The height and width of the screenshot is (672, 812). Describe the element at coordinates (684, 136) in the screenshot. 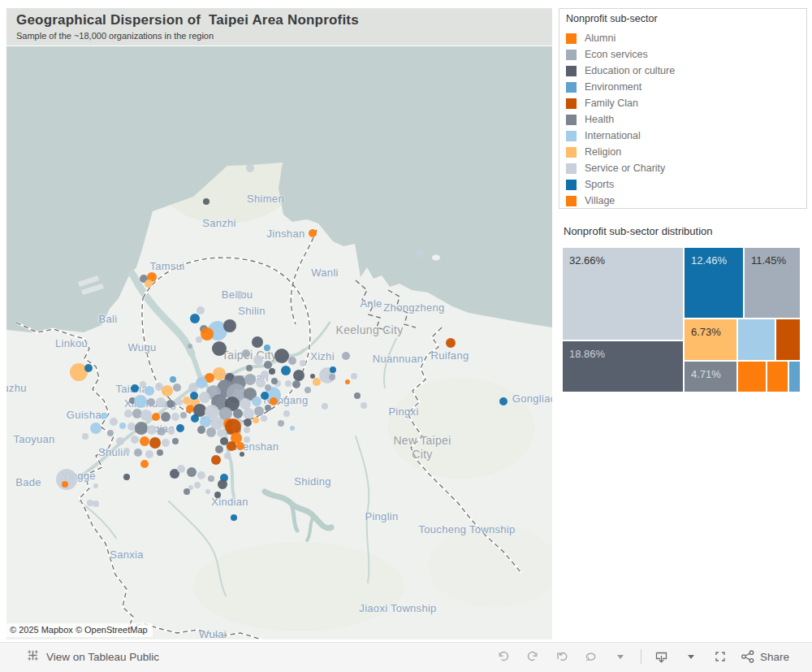

I see `legend-item: International` at that location.